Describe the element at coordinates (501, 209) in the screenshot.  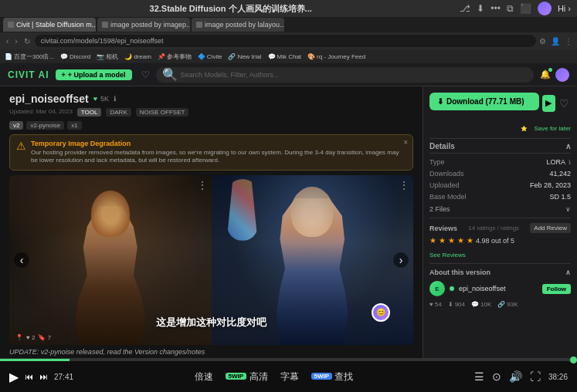
I see `files-section: 2 Files ∨` at that location.